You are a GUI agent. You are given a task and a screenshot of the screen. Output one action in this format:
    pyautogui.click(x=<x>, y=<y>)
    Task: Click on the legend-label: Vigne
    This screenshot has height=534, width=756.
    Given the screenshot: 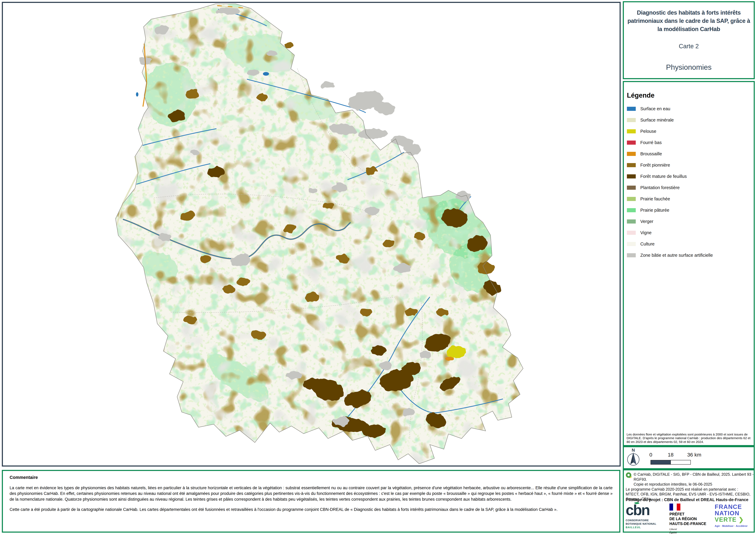 What is the action you would take?
    pyautogui.click(x=646, y=233)
    